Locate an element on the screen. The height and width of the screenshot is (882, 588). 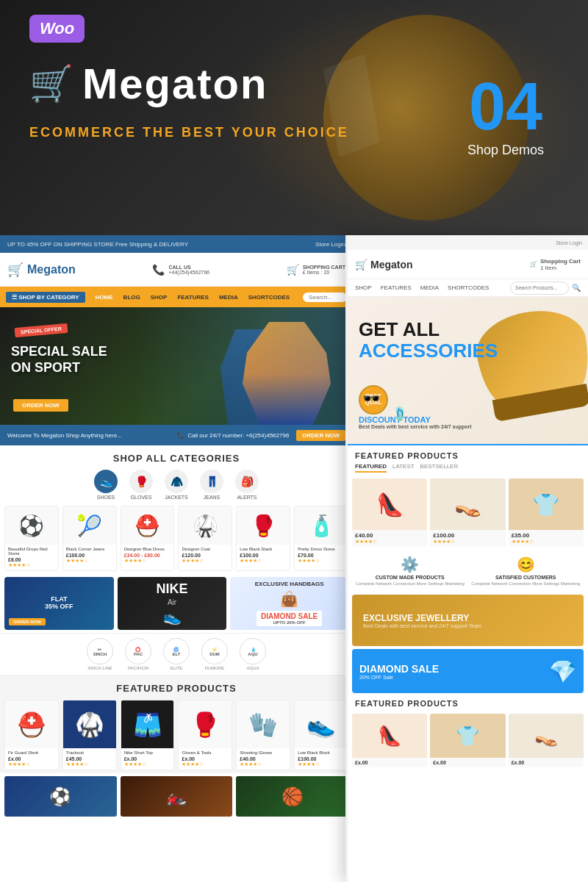
brand-aqua-name: AQUA is located at coordinates (253, 668).